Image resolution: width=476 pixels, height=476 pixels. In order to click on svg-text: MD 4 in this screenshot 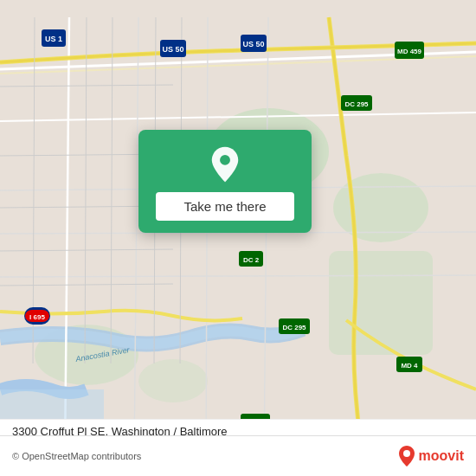, I will do `click(409, 365)`.